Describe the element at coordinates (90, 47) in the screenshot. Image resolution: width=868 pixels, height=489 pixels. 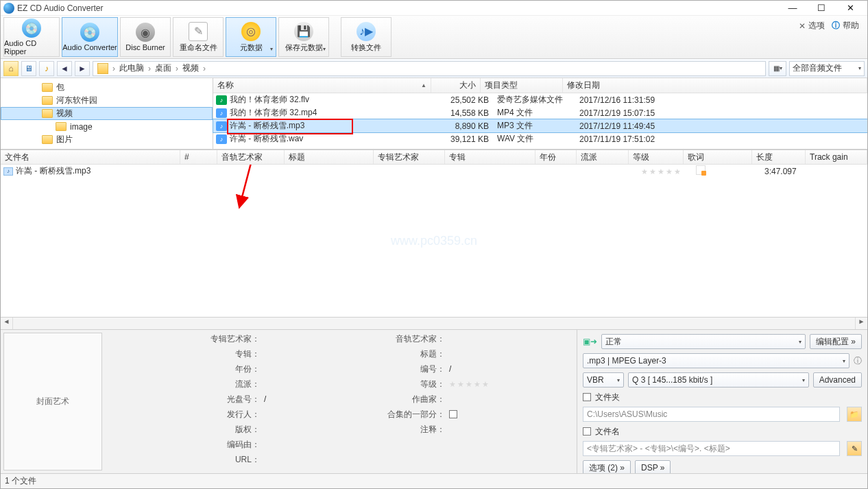
I see `converter-label: Audio Converter` at that location.